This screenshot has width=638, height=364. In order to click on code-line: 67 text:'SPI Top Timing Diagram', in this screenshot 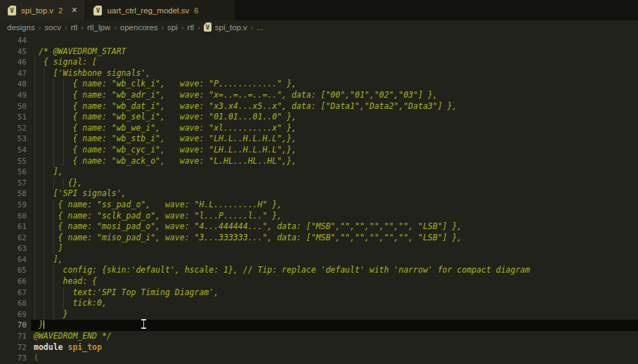, I will do `click(319, 293)`.